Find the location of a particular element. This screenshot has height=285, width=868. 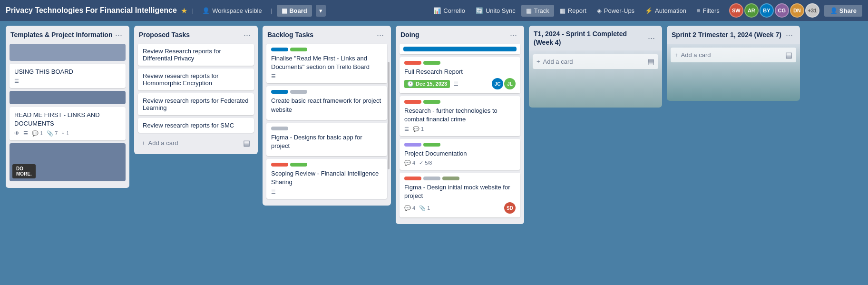

column-title-backlog: Backlog Tasks is located at coordinates (321, 35).